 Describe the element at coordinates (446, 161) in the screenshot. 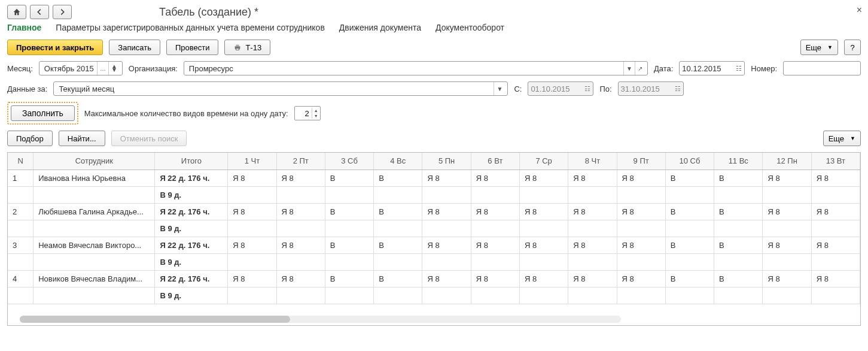

I see `col-header-day-5: 5 Пн` at that location.